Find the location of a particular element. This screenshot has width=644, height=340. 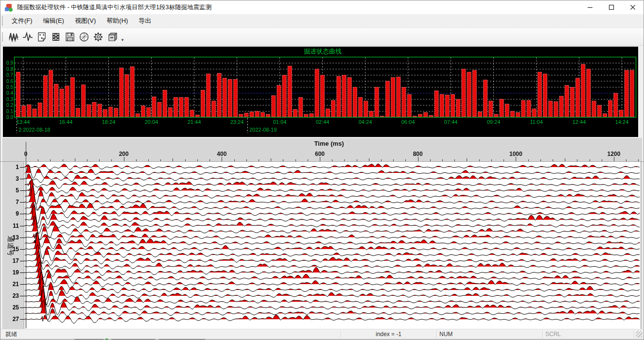

maximize-button is located at coordinates (611, 7).